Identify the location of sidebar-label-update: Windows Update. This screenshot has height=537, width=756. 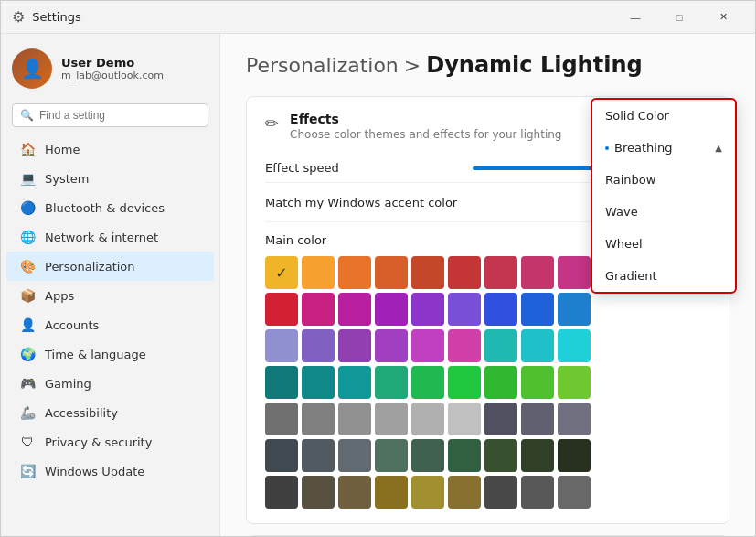
(95, 472).